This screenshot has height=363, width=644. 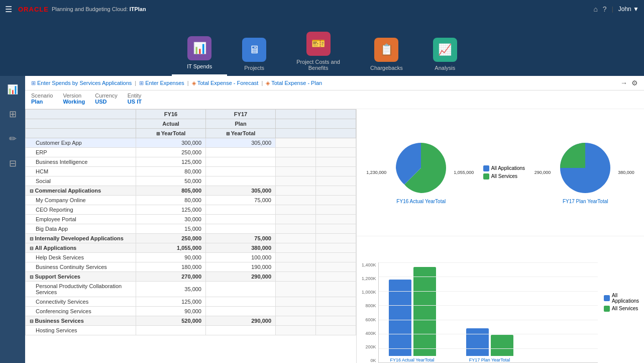 What do you see at coordinates (33, 9) in the screenshot?
I see `oracle-logo: ORACLE` at bounding box center [33, 9].